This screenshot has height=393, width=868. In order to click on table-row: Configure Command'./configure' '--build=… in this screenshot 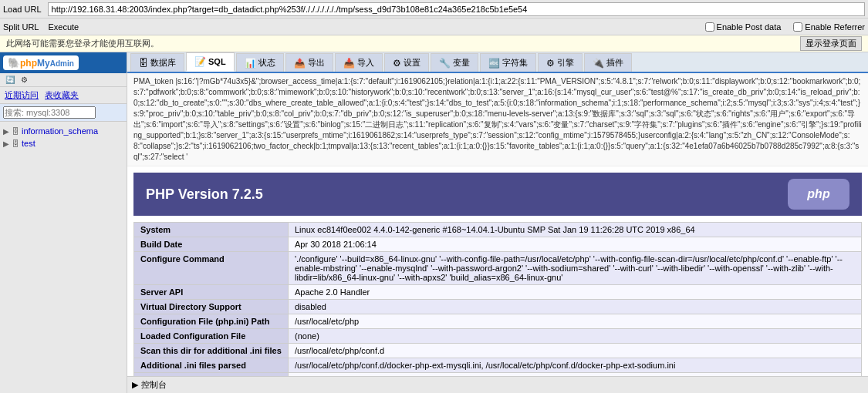, I will do `click(498, 268)`.